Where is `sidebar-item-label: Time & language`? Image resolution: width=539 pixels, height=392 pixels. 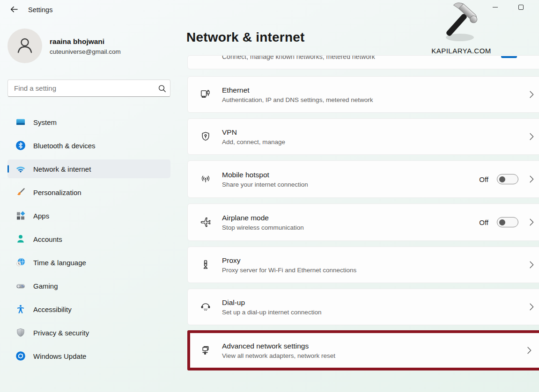 sidebar-item-label: Time & language is located at coordinates (60, 263).